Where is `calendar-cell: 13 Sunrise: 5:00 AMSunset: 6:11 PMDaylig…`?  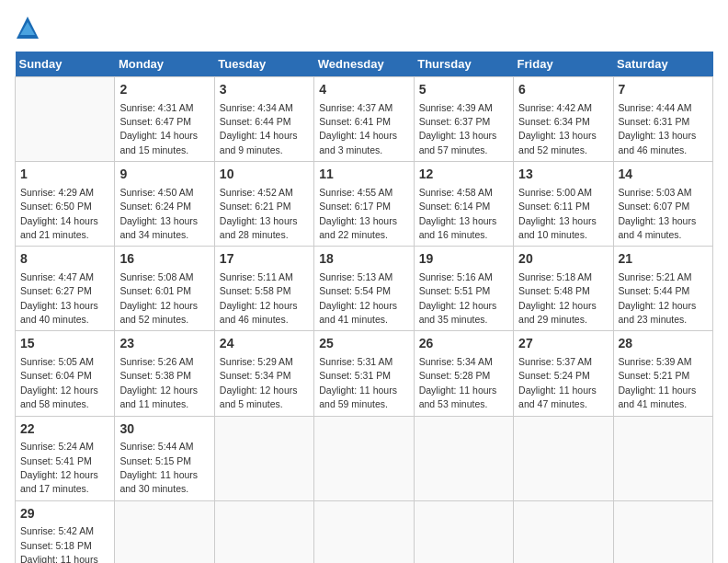 calendar-cell: 13 Sunrise: 5:00 AMSunset: 6:11 PMDaylig… is located at coordinates (563, 204).